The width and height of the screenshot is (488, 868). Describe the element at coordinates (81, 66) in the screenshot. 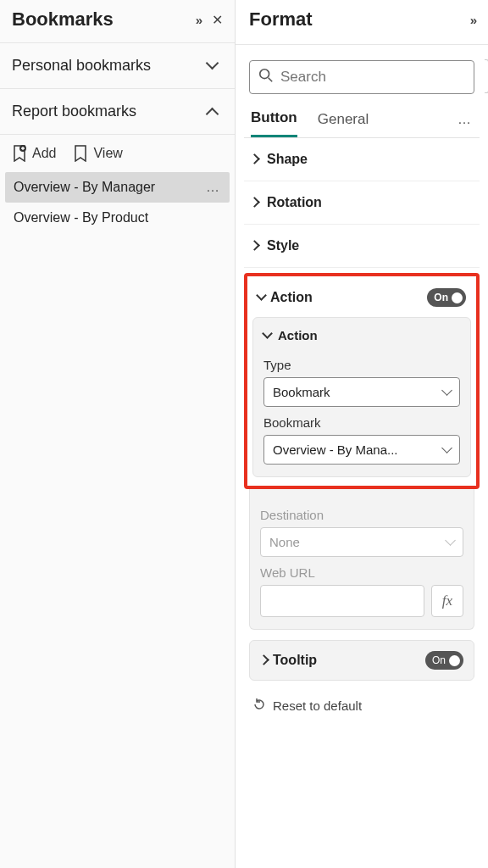

I see `personal-bookmarks-label: Personal bookmarks` at that location.